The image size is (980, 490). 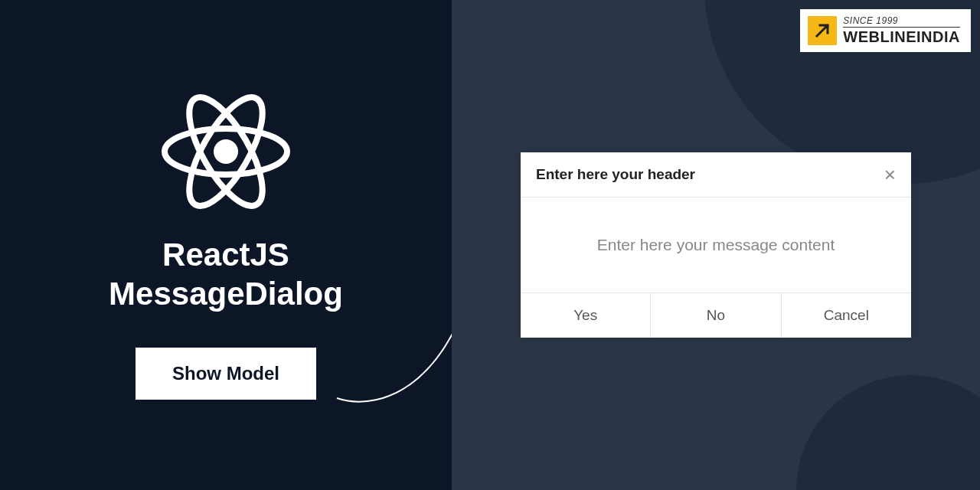 What do you see at coordinates (586, 315) in the screenshot?
I see `yes-button: Yes` at bounding box center [586, 315].